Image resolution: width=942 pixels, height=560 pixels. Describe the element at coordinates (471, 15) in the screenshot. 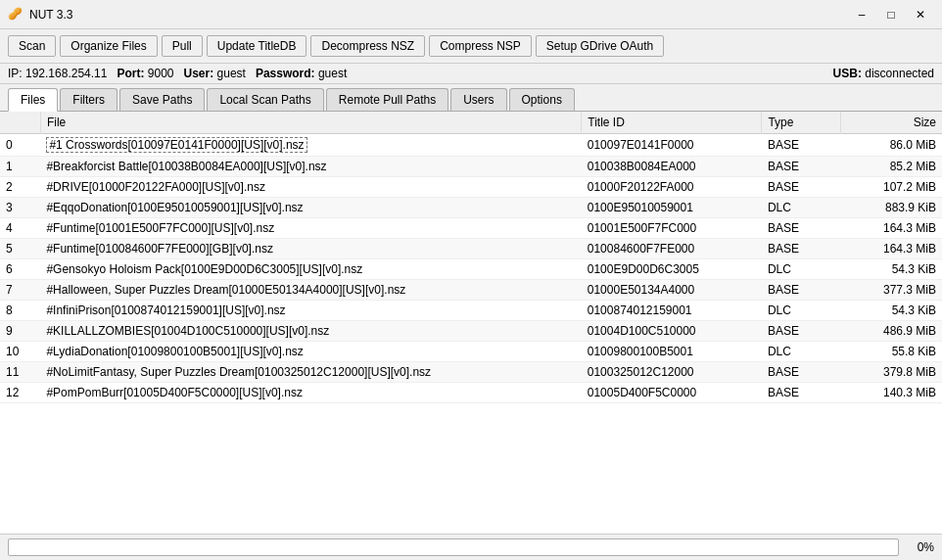

I see `title-bar: 🥜 NUT 3.3 – □ ✕` at that location.